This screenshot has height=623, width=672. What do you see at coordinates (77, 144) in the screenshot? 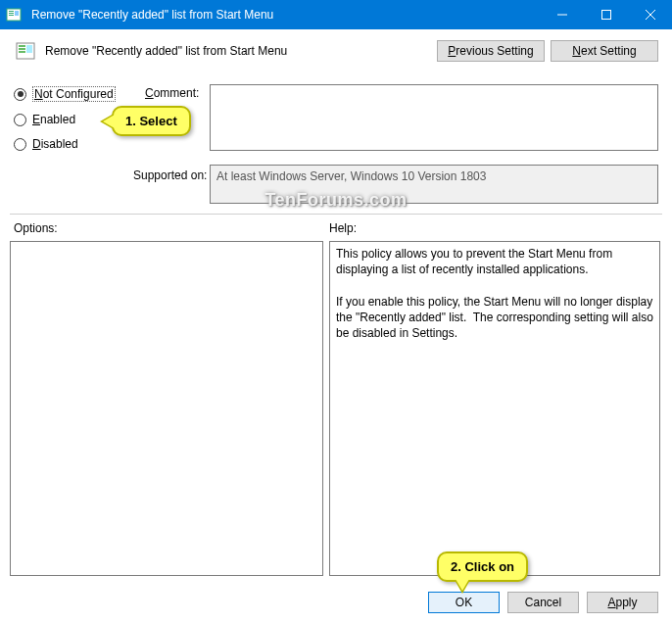
I see `radio-disabled: Disabled` at bounding box center [77, 144].